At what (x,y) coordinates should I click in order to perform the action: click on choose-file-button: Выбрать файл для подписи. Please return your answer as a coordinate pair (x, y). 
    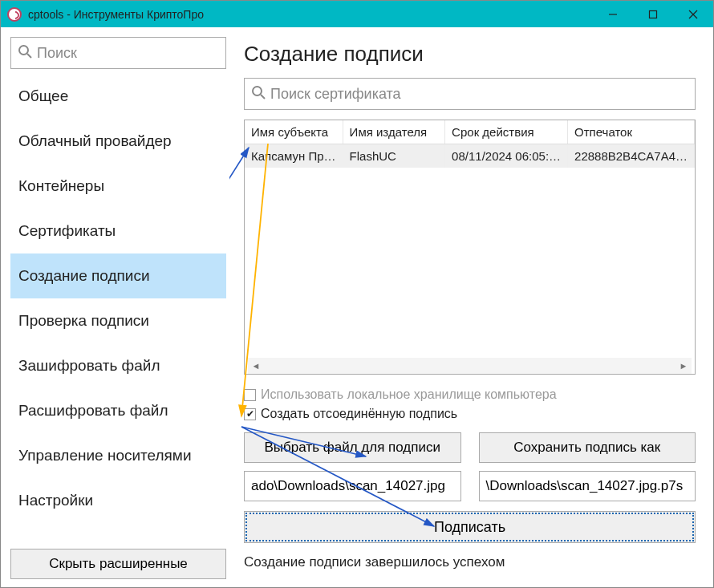
    Looking at the image, I should click on (353, 448).